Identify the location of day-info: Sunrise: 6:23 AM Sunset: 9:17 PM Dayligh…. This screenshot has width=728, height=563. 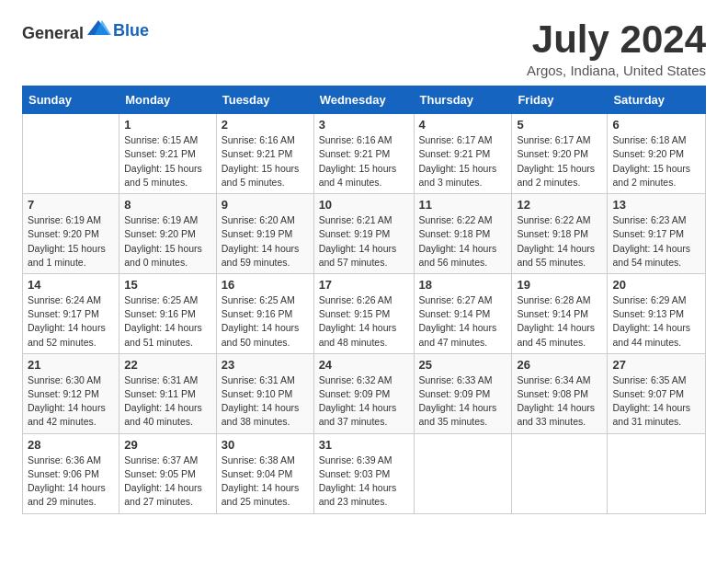
(656, 241).